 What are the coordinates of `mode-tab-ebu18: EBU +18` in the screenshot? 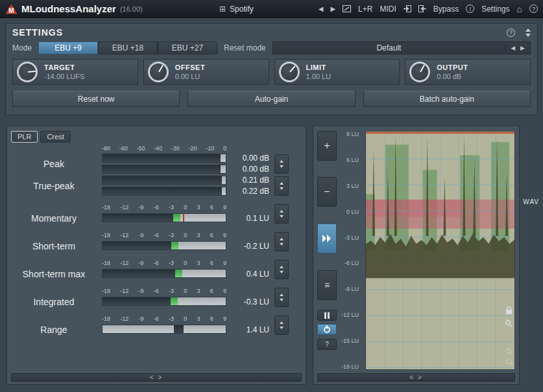 It's located at (128, 48).